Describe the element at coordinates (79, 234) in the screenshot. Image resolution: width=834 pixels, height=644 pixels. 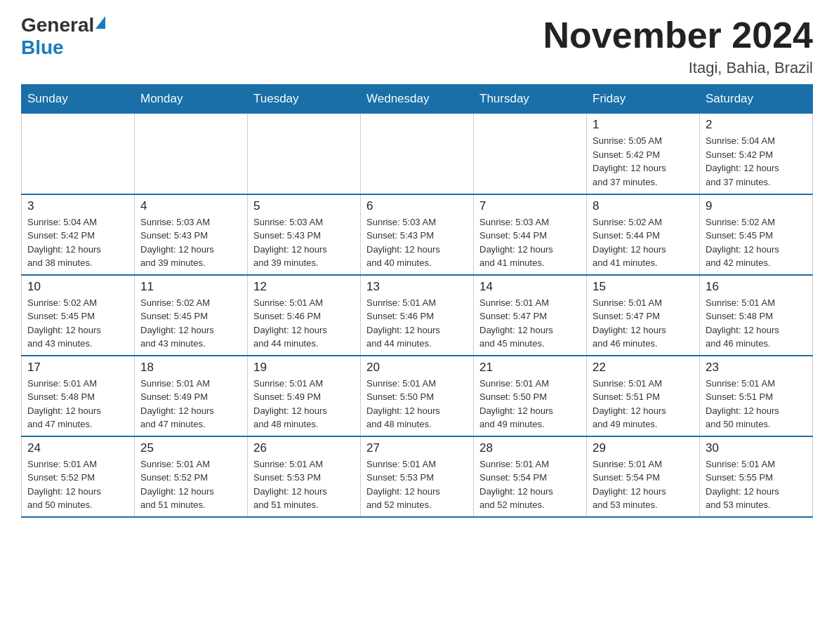
I see `table-row: 3Sunrise: 5:04 AMSunset: 5:42 PMDaylight…` at that location.